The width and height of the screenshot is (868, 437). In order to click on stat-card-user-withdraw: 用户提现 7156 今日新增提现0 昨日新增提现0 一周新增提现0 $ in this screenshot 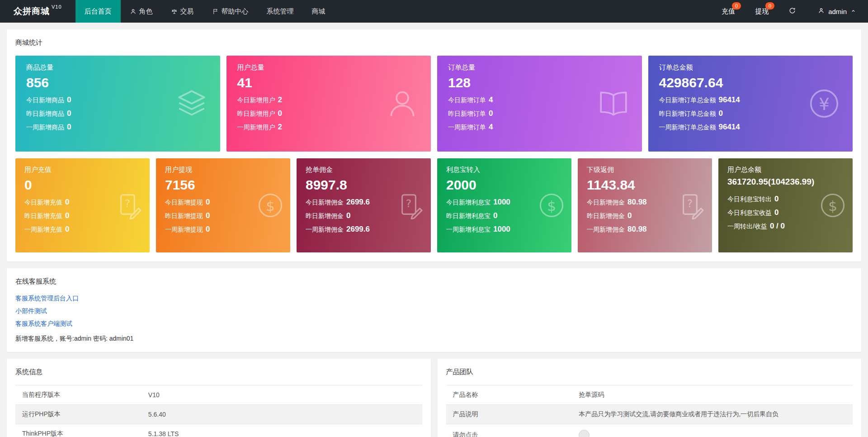, I will do `click(223, 205)`.